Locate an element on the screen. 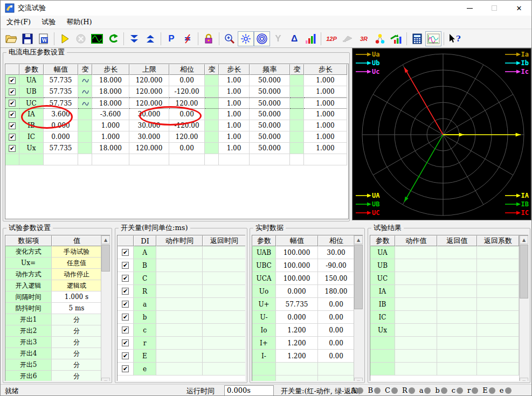  cell-limit: 120.000 is located at coordinates (149, 92).